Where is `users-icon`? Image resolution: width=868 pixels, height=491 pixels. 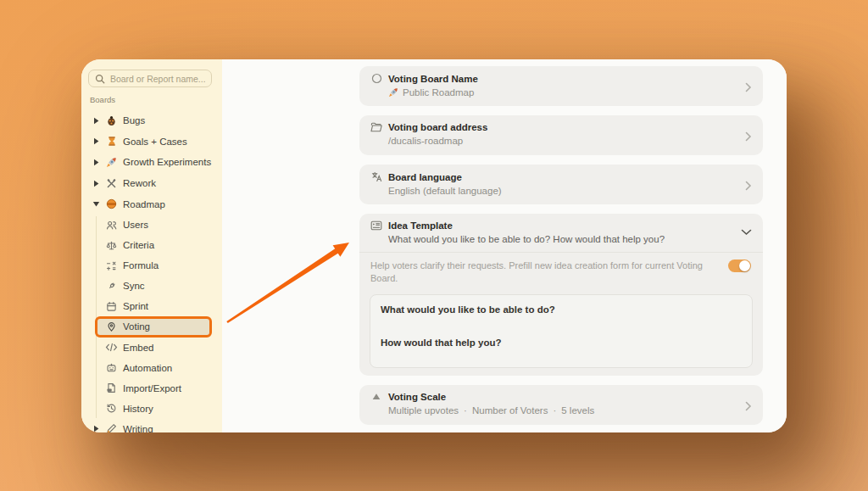 users-icon is located at coordinates (112, 226).